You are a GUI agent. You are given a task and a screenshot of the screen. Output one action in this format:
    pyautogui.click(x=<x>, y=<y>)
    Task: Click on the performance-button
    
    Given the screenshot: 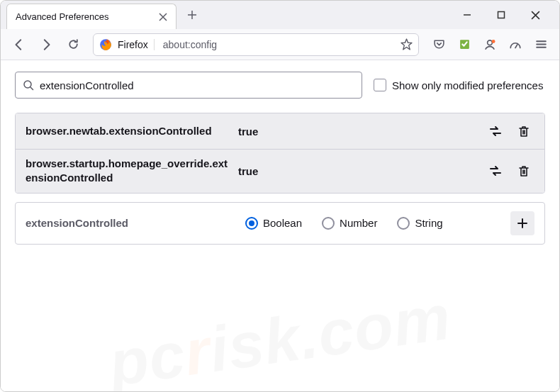 What is the action you would take?
    pyautogui.click(x=515, y=45)
    